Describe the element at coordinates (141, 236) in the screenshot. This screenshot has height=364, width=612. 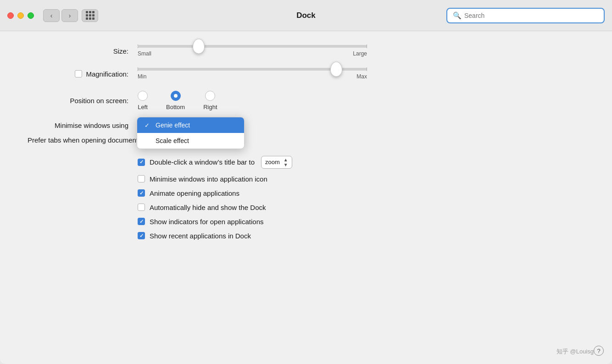
I see `show-recent-checkbox` at that location.